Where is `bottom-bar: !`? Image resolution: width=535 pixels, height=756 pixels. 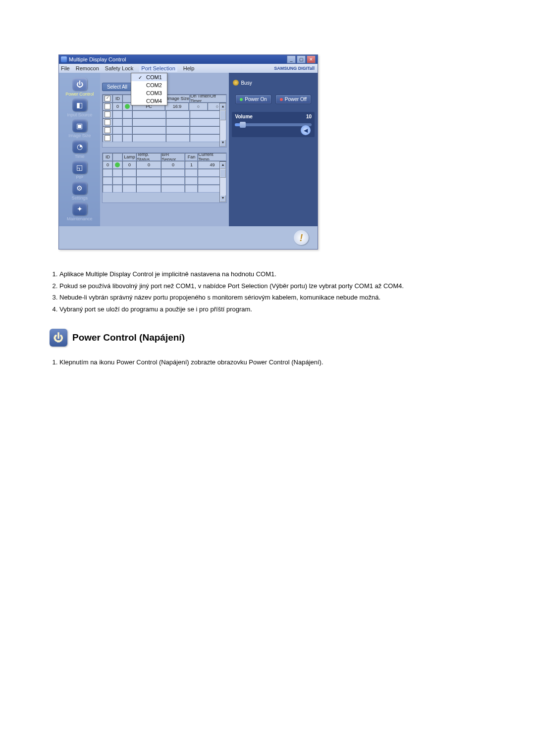 bottom-bar: ! is located at coordinates (188, 238).